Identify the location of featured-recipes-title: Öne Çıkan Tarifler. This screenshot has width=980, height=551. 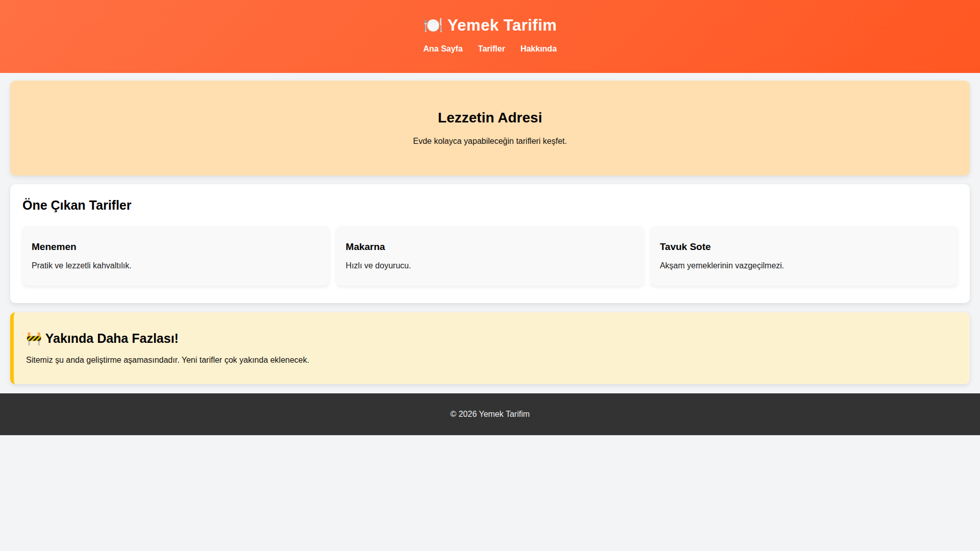
(490, 205).